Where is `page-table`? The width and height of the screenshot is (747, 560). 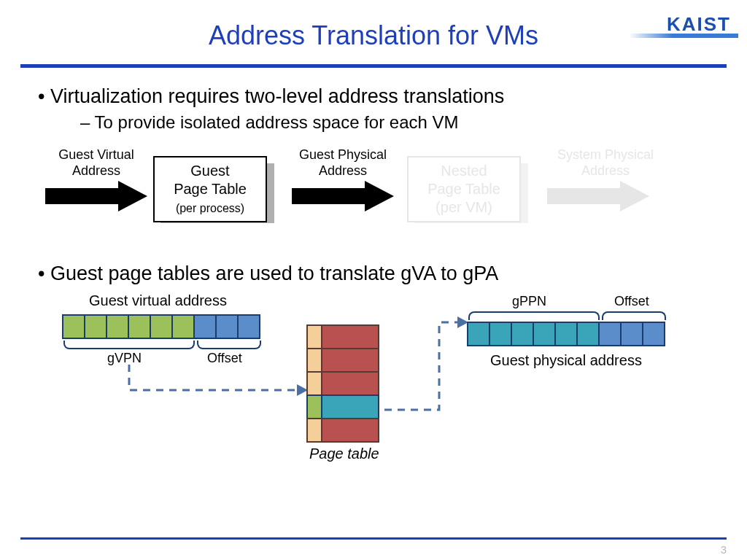 page-table is located at coordinates (344, 384).